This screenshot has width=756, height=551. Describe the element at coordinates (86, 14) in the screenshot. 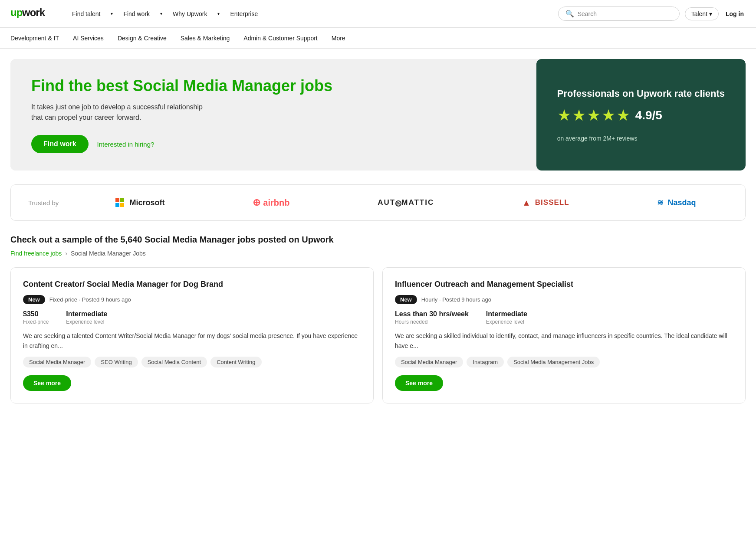

I see `nav-find-talent: Find talent` at that location.